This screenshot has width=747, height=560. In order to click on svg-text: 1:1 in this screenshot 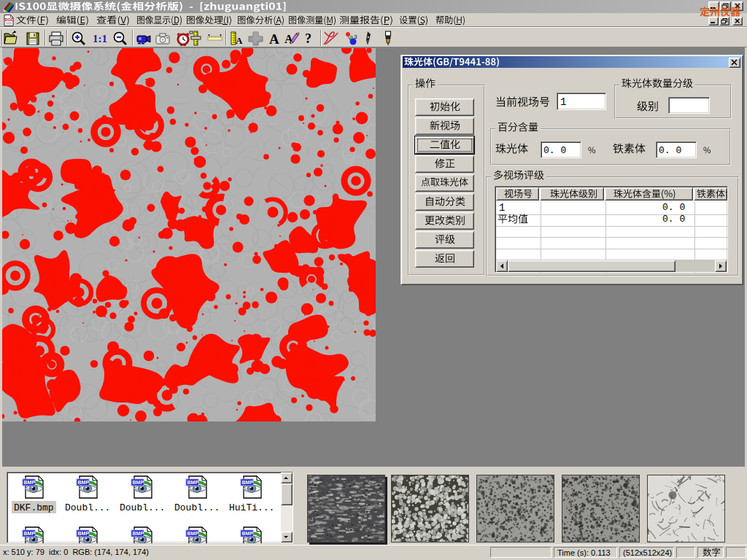, I will do `click(100, 39)`.